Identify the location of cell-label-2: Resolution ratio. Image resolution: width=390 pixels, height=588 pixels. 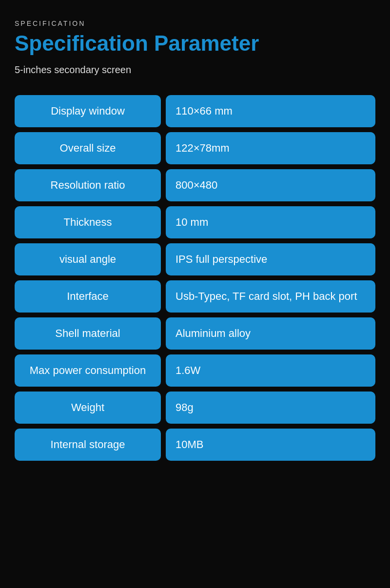
(88, 185).